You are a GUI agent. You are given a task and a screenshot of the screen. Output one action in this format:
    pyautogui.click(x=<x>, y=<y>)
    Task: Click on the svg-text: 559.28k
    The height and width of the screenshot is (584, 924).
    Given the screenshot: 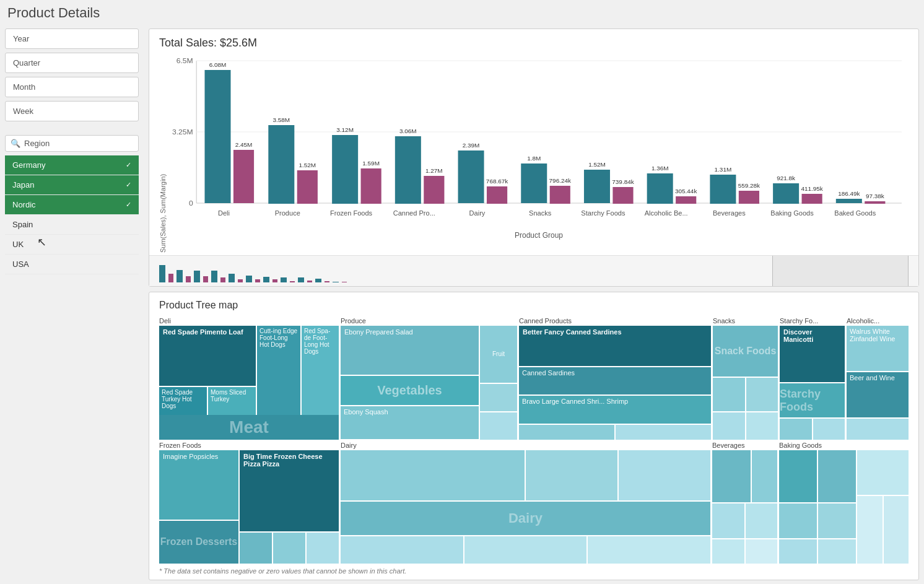 What is the action you would take?
    pyautogui.click(x=749, y=185)
    